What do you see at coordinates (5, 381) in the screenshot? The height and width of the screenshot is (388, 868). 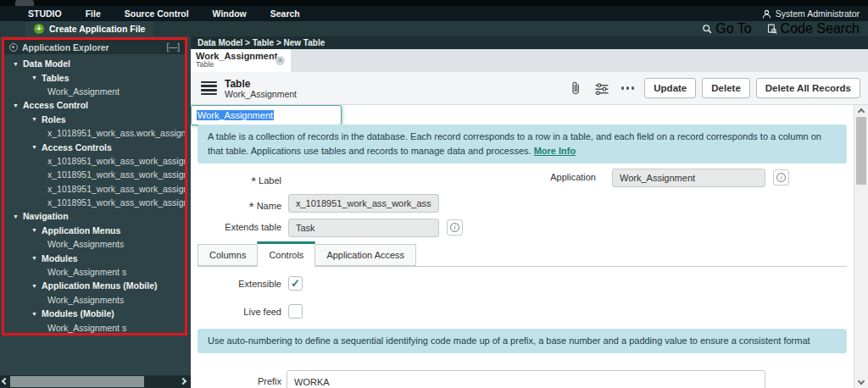 I see `scroll-left-icon` at bounding box center [5, 381].